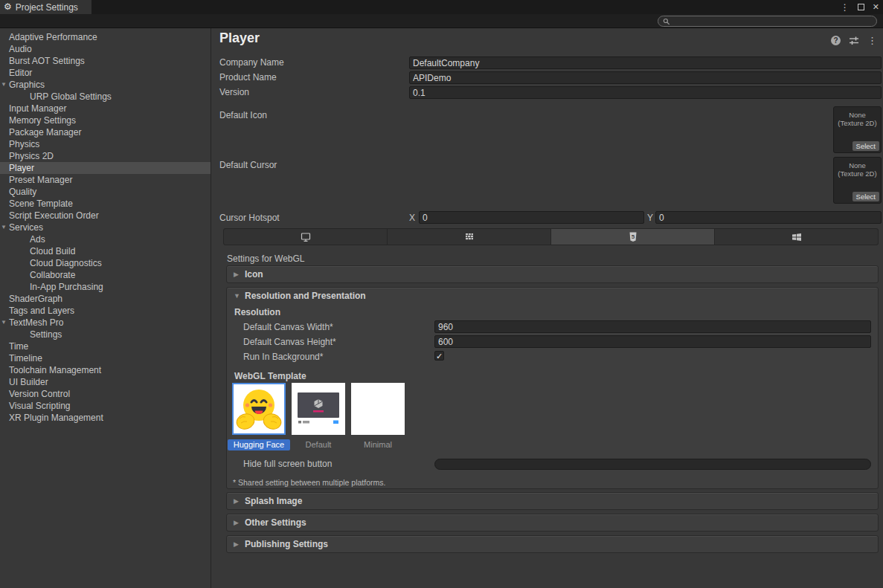 This screenshot has height=588, width=883. What do you see at coordinates (106, 335) in the screenshot?
I see `sidebar-item-tmp-settings: Settings` at bounding box center [106, 335].